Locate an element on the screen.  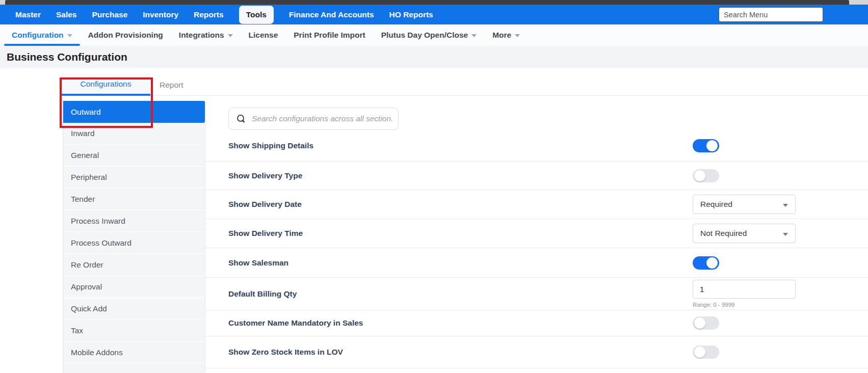
setting-label: Show Delivery Date is located at coordinates (265, 204).